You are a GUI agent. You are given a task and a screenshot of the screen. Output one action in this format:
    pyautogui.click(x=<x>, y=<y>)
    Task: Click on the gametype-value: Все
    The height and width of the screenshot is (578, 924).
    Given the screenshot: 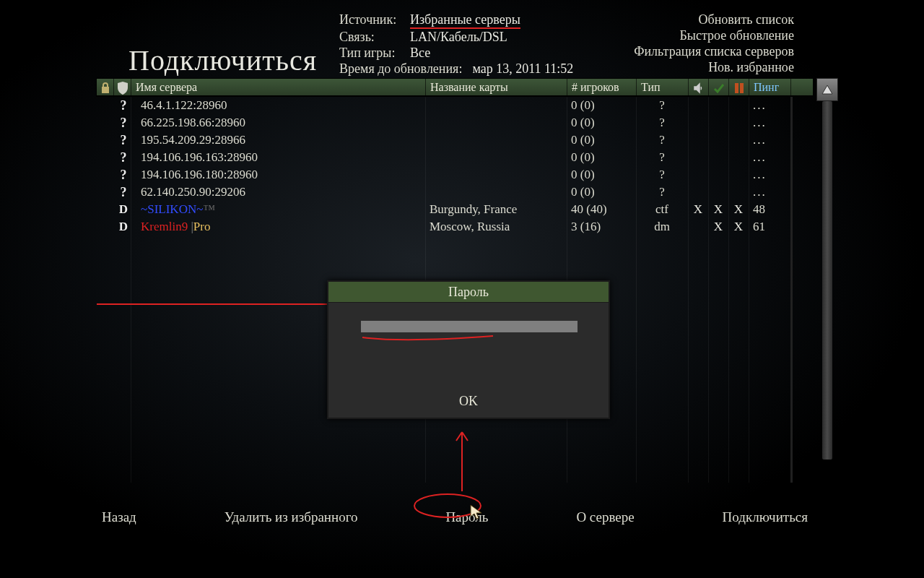 What is the action you would take?
    pyautogui.click(x=420, y=53)
    